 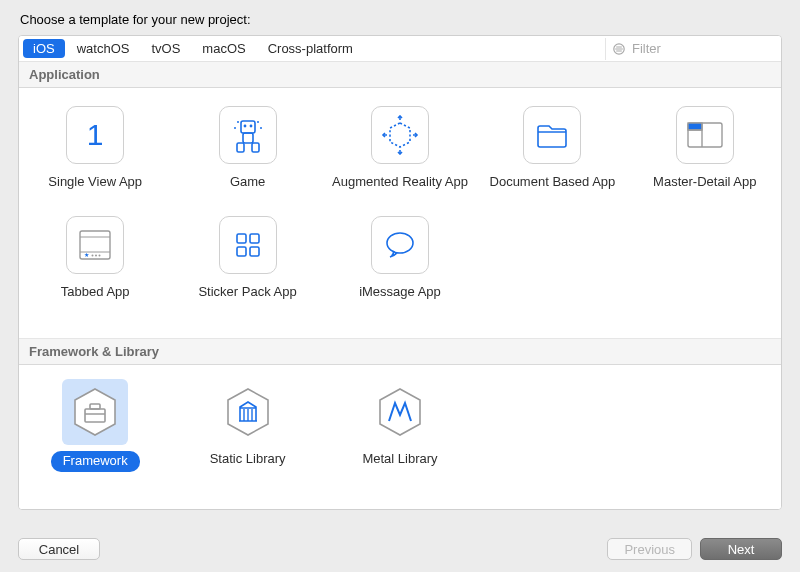 I want to click on template-framework: Framework, so click(x=95, y=433).